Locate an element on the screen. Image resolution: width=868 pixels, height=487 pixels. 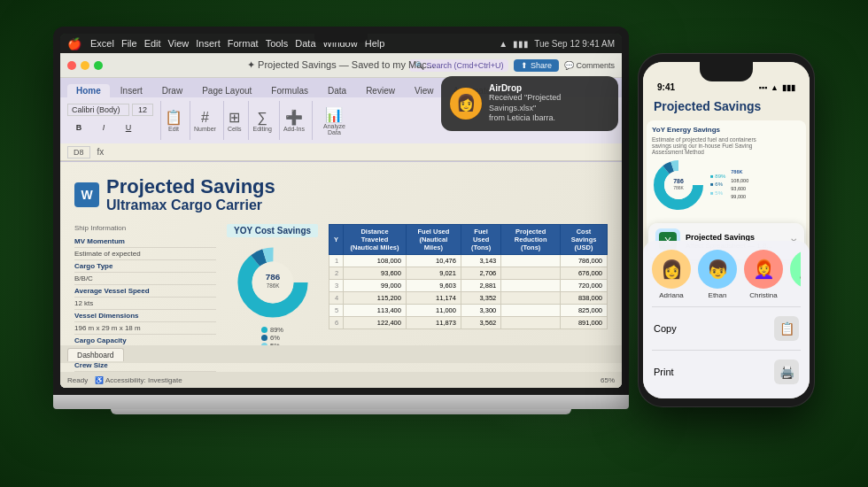
apple-logo-icon: 🍎 is located at coordinates (74, 44).